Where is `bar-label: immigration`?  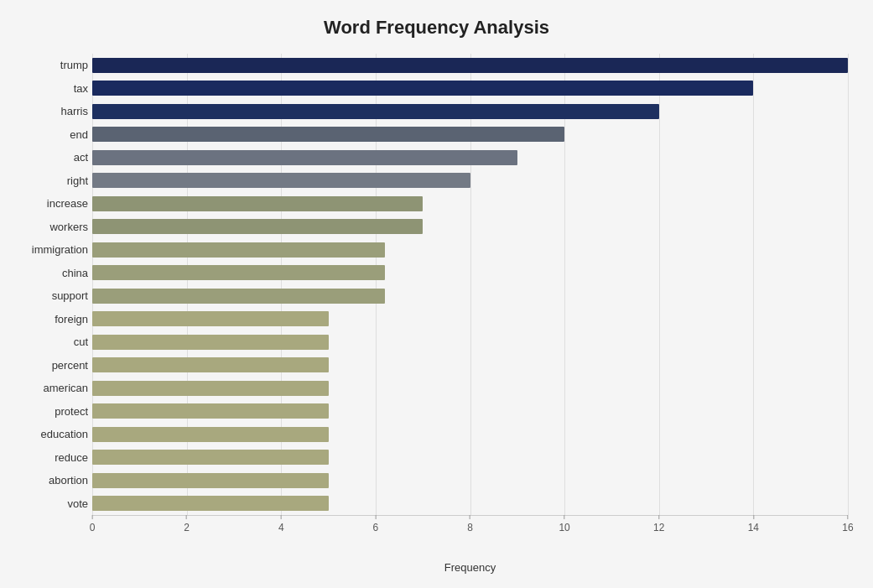
bar-label: immigration is located at coordinates (46, 250).